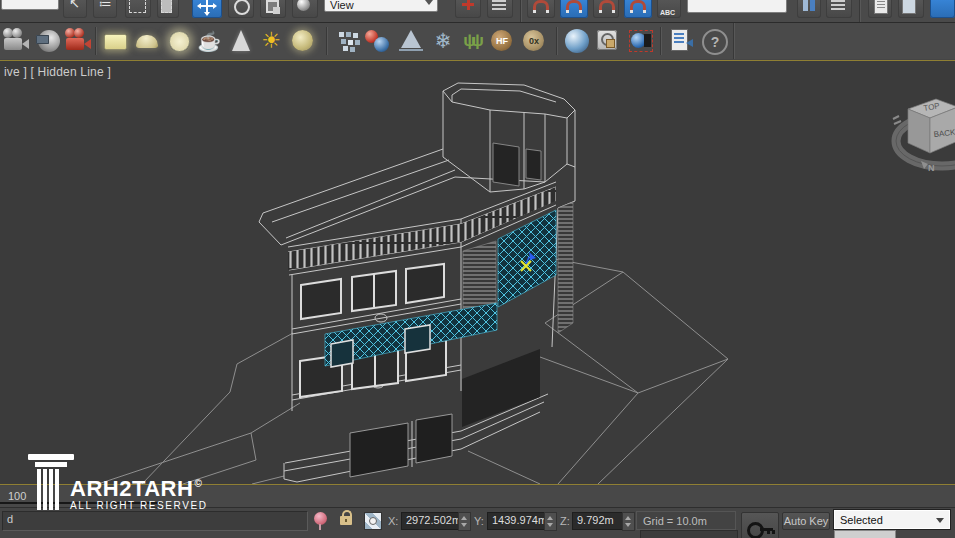 Image resolution: width=955 pixels, height=538 pixels. Describe the element at coordinates (502, 41) in the screenshot. I see `hair-fur-button: HF` at that location.